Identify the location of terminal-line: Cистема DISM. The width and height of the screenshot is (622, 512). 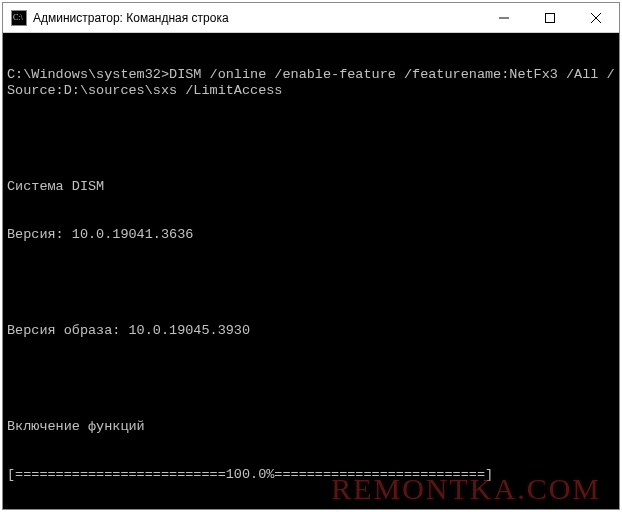
(311, 187).